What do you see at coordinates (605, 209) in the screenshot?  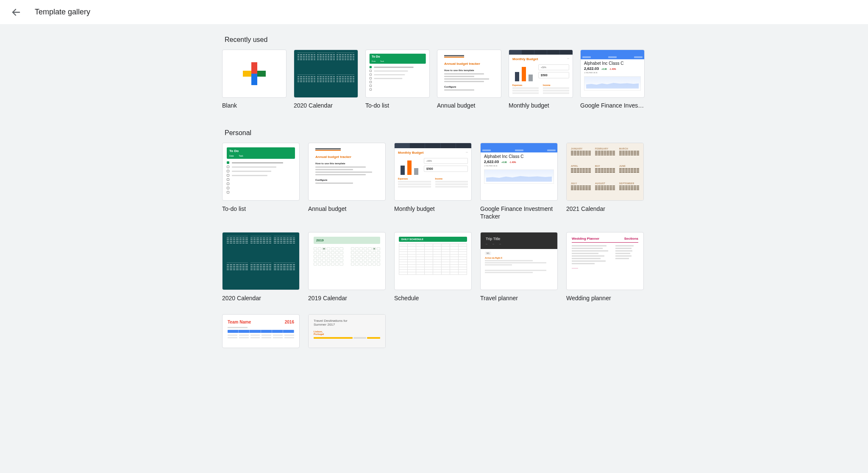 I see `template-label: 2021 Calendar` at bounding box center [605, 209].